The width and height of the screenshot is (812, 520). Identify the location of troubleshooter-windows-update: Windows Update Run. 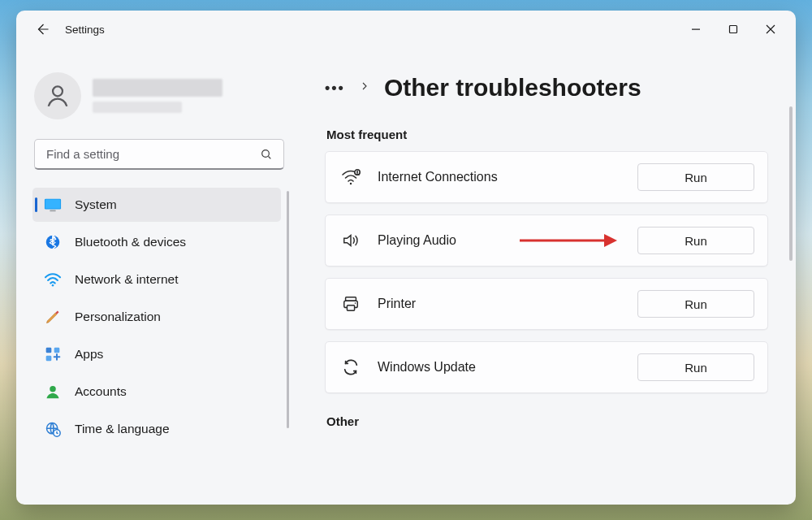
(546, 367).